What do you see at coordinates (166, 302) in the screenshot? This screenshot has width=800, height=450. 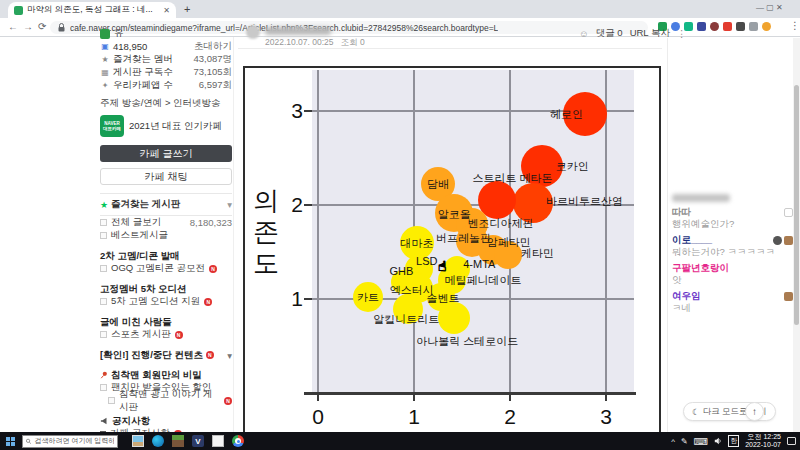 I see `sidebar-item: 5차 고멤 오디션 지원N` at bounding box center [166, 302].